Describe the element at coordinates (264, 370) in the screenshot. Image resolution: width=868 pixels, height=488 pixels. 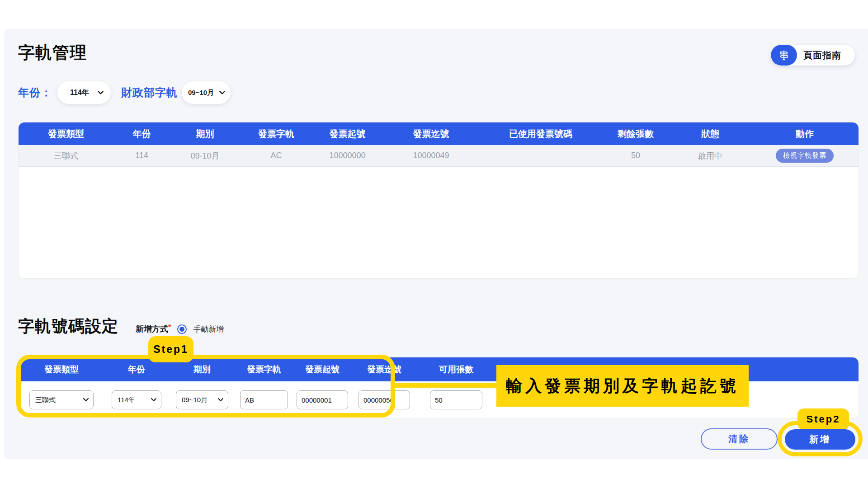
I see `form-header-track: 發票字軌` at that location.